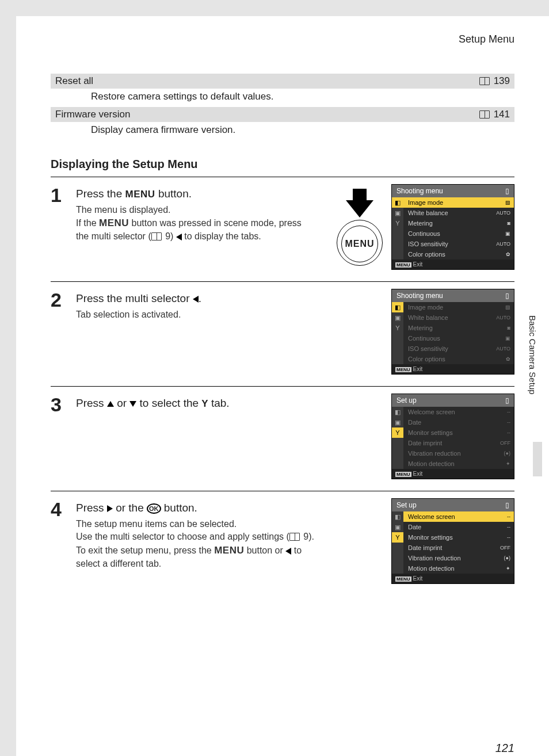  Describe the element at coordinates (63, 436) in the screenshot. I see `step-number: 3` at that location.